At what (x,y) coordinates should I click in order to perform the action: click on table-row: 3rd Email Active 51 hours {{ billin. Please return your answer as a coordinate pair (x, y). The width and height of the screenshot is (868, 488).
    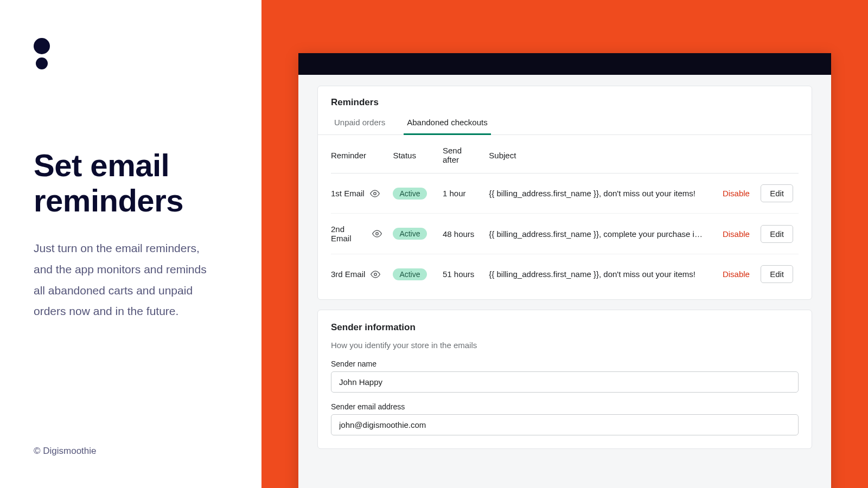
    Looking at the image, I should click on (565, 274).